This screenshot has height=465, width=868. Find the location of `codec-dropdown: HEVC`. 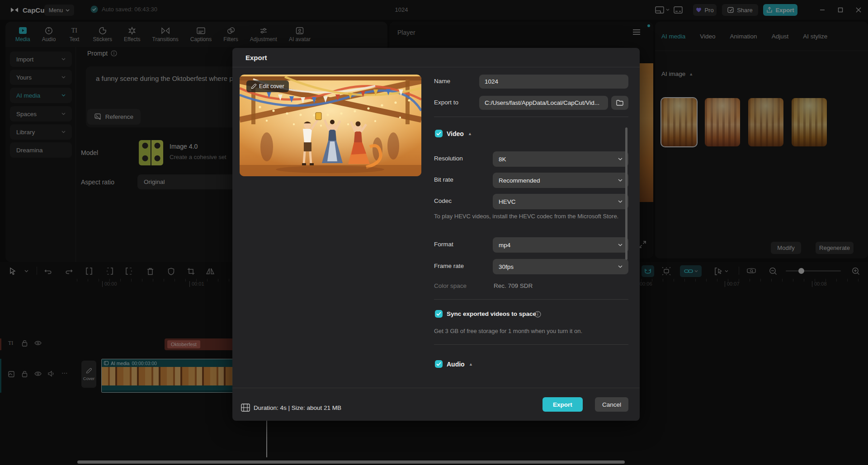

codec-dropdown: HEVC is located at coordinates (561, 202).